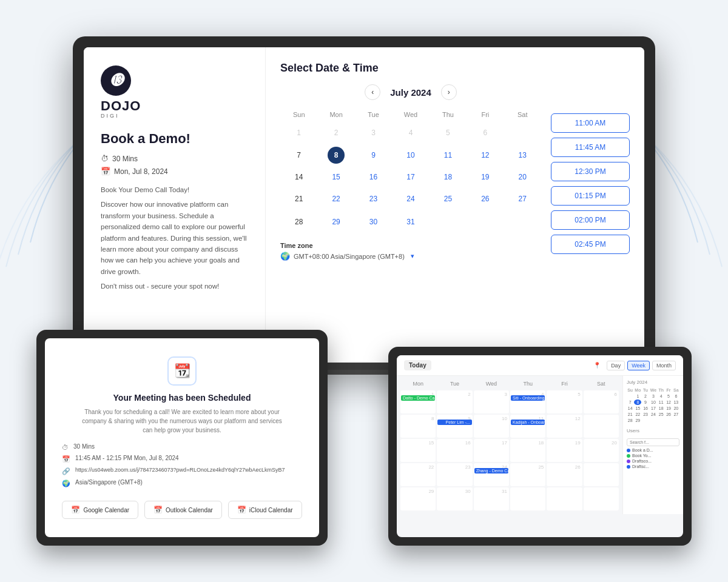  I want to click on mini-hdr-sa: Sa, so click(676, 390).